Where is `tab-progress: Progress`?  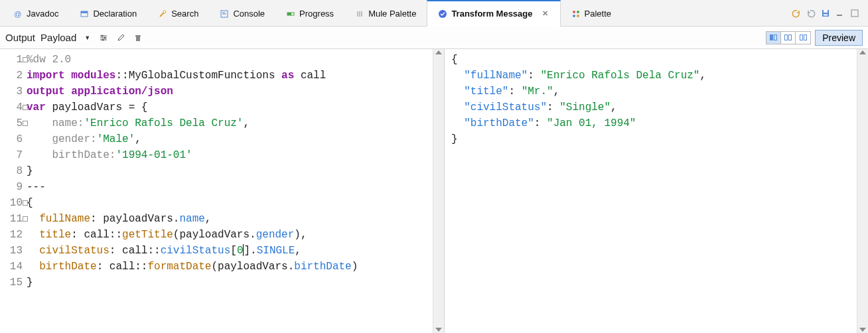 tab-progress: Progress is located at coordinates (310, 13).